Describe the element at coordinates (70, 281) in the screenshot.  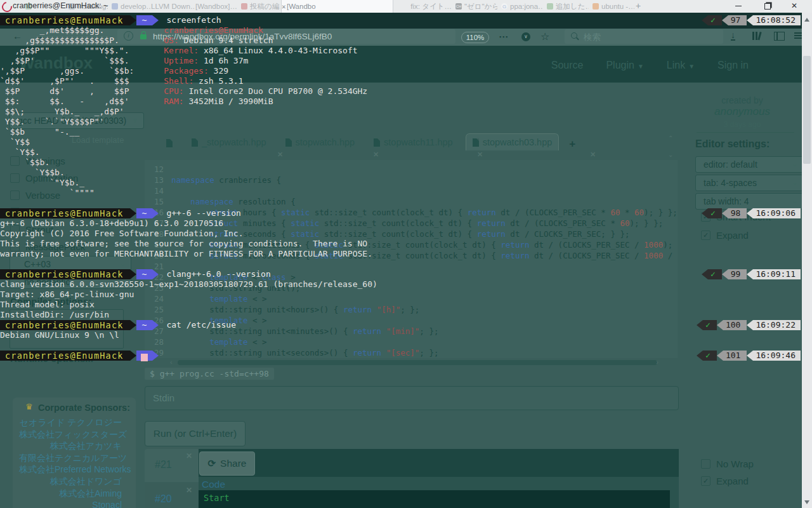
I see `pedantic-select: no pedantic⌄` at that location.